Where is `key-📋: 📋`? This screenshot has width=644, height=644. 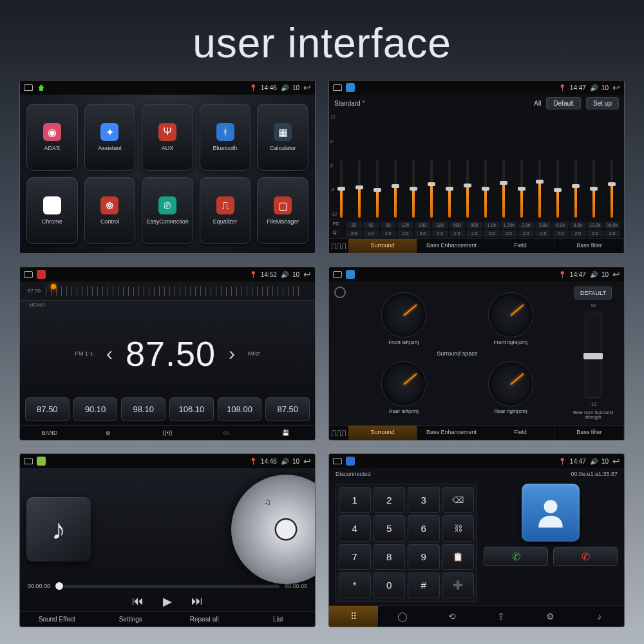 key-📋: 📋 is located at coordinates (459, 557).